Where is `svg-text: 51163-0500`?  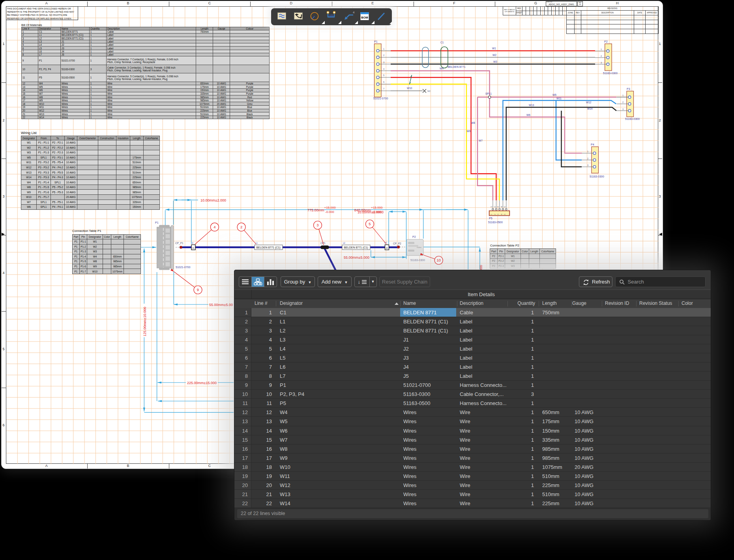
svg-text: 51163-0500 is located at coordinates (496, 222).